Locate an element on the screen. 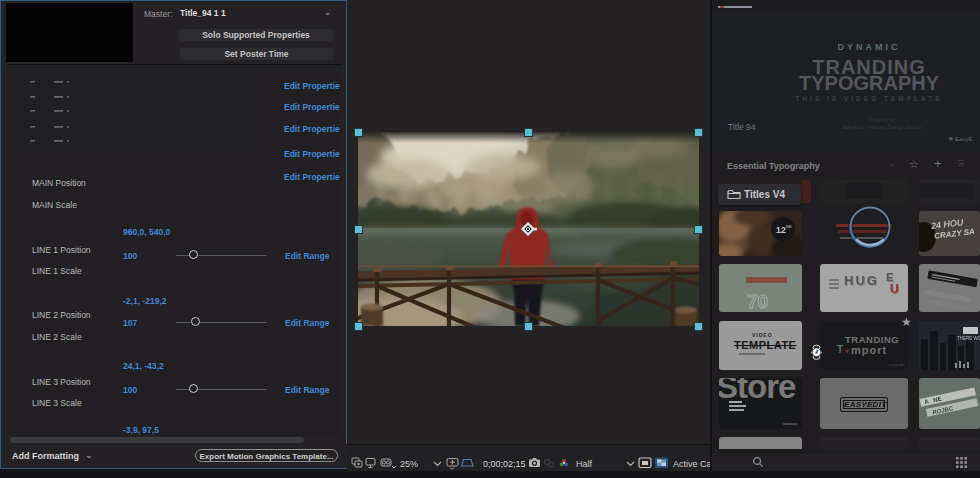 The height and width of the screenshot is (478, 980). svg-text: ROJBC is located at coordinates (943, 410).